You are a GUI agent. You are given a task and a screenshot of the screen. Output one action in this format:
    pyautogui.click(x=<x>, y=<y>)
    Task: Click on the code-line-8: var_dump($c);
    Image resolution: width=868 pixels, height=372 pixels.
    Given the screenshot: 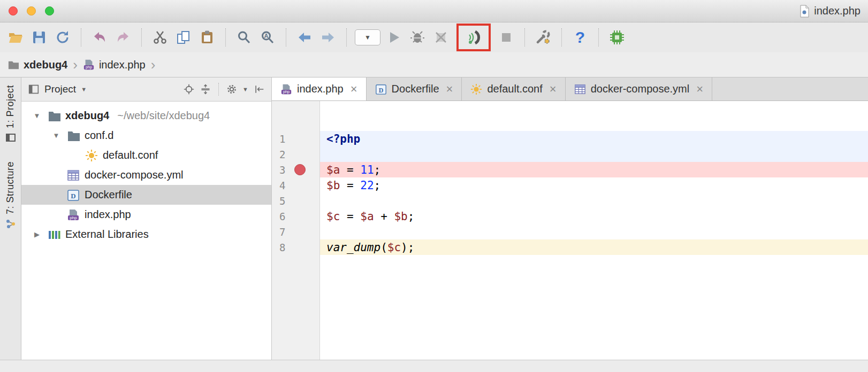 What is the action you would take?
    pyautogui.click(x=594, y=247)
    